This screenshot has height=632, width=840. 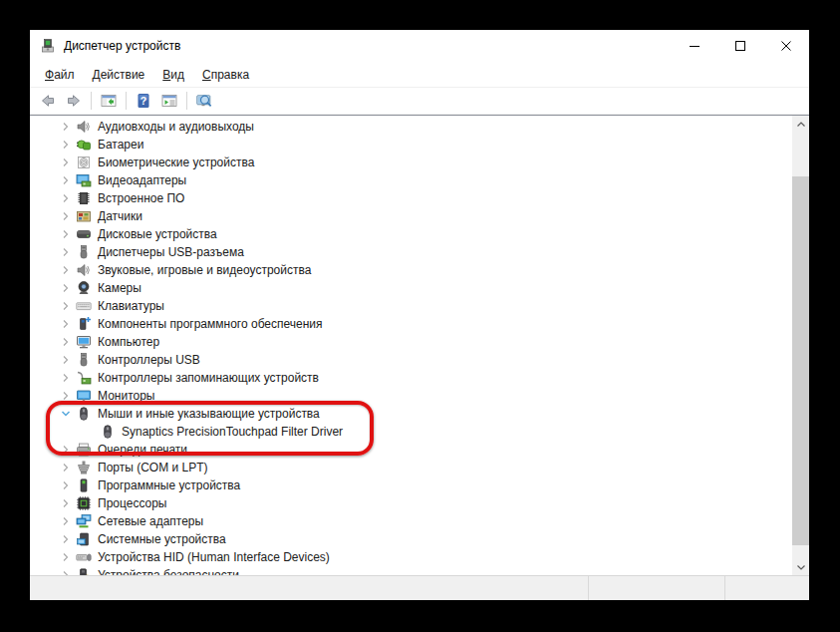 What do you see at coordinates (801, 124) in the screenshot?
I see `scroll-up-button` at bounding box center [801, 124].